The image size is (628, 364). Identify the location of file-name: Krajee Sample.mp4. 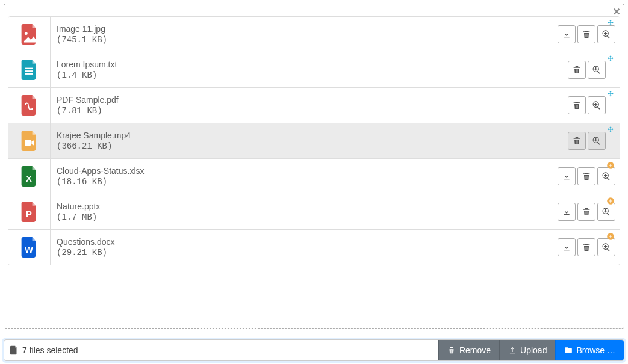
(302, 135).